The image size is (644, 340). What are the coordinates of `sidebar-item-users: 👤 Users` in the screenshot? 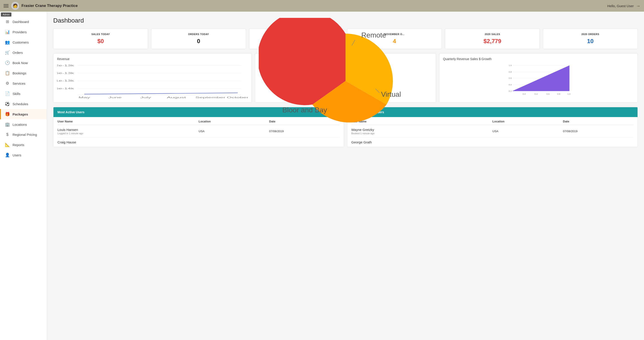 It's located at (24, 155).